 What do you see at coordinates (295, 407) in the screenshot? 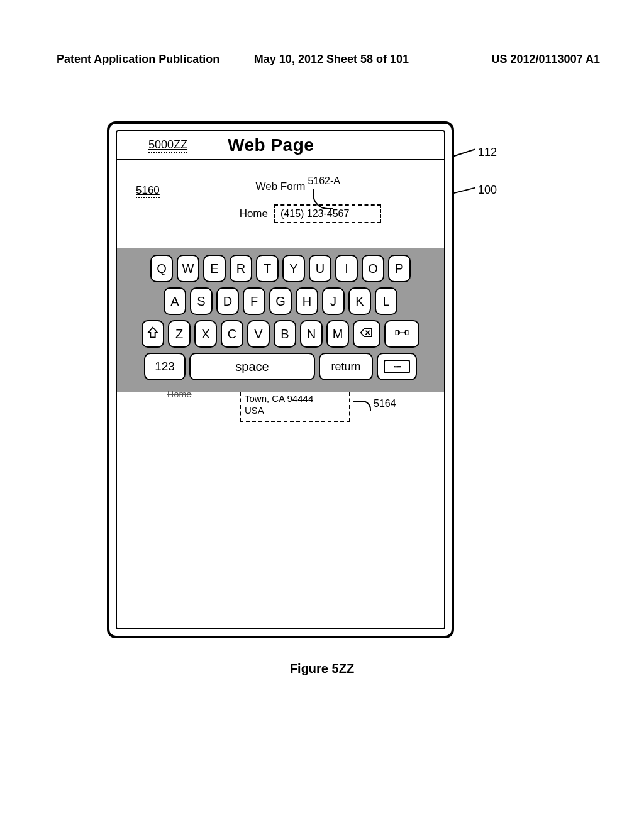
I see `address-field: Town, CA 94444 USA` at bounding box center [295, 407].